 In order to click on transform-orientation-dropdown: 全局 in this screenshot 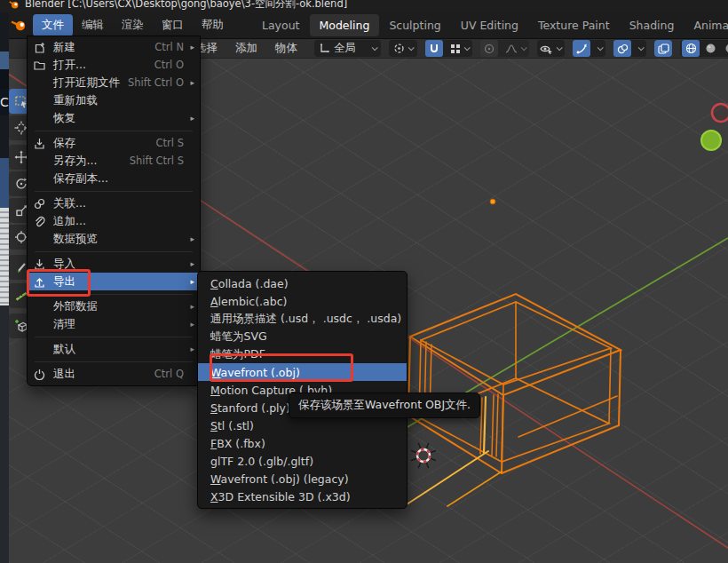, I will do `click(348, 48)`.